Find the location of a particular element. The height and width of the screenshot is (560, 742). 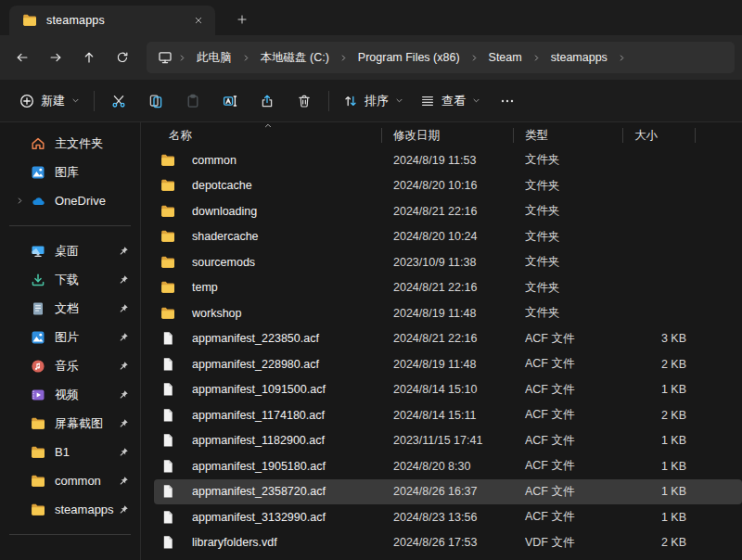

rename-button is located at coordinates (230, 101).